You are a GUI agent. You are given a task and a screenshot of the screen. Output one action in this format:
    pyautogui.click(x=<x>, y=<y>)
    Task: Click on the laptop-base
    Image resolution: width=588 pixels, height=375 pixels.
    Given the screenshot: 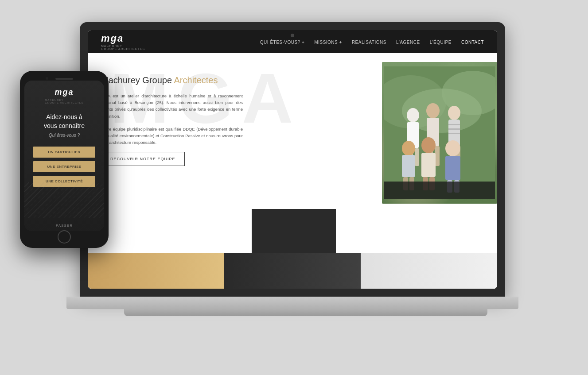 What is the action you would take?
    pyautogui.click(x=292, y=303)
    